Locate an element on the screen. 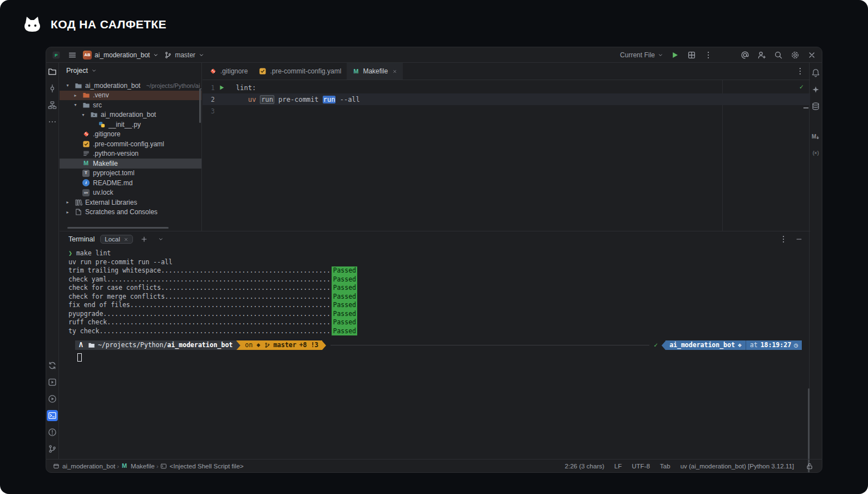  svg-text: P is located at coordinates (56, 56).